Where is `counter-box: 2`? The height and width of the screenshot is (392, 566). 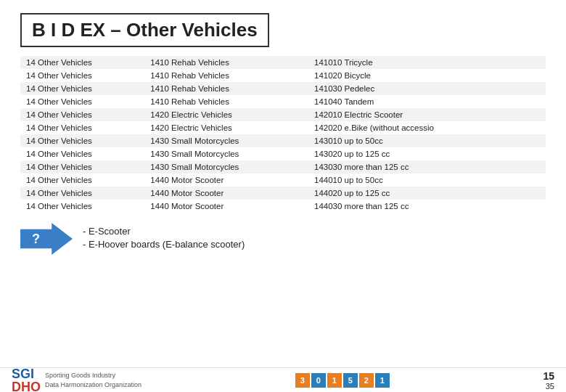
counter-box: 2 is located at coordinates (366, 380).